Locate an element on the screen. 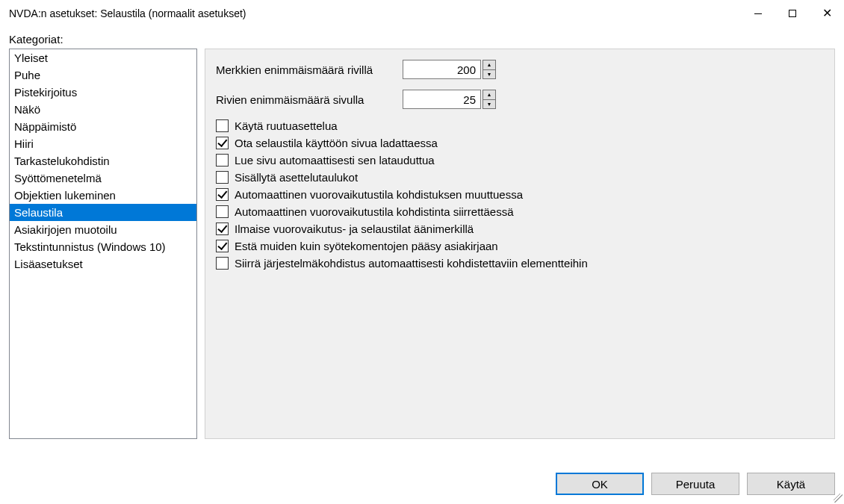  checkbox-row: Ilmaise vuorovaikutus- ja selaustilat ää… is located at coordinates (520, 228).